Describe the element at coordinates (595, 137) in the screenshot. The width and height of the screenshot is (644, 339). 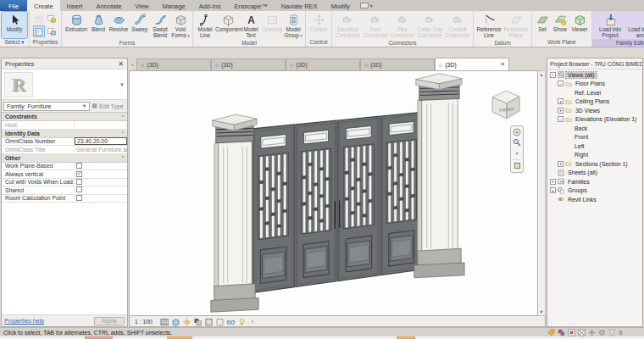
I see `tree-item-front: Front` at that location.